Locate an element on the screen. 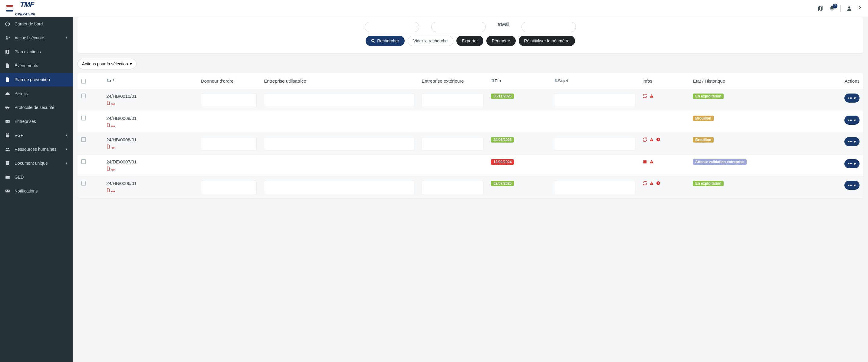 This screenshot has width=868, height=362. reset-perimeter-button: Réinitialiser le périmètre is located at coordinates (547, 41).